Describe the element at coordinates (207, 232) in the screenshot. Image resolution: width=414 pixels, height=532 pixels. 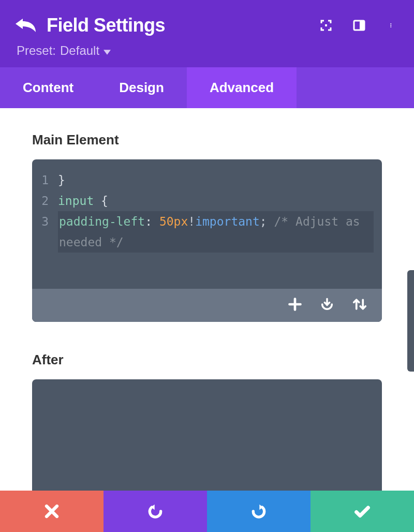
I see `code-line: 3 padding-left: 50px!important; /* Adjus…` at that location.